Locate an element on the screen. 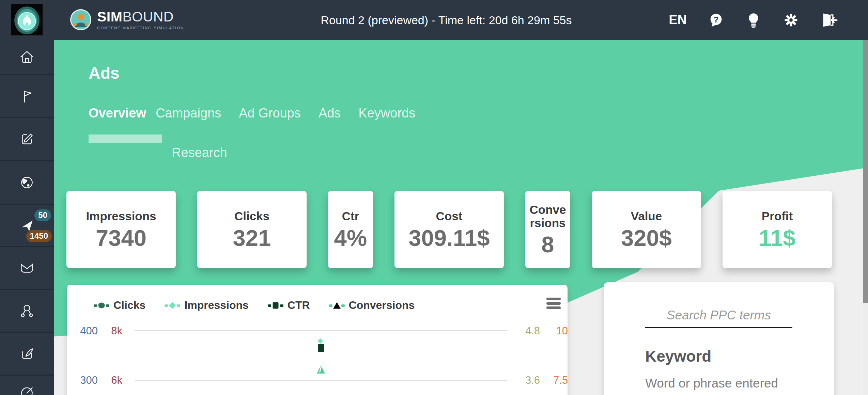  metric-label: Ctr is located at coordinates (351, 217).